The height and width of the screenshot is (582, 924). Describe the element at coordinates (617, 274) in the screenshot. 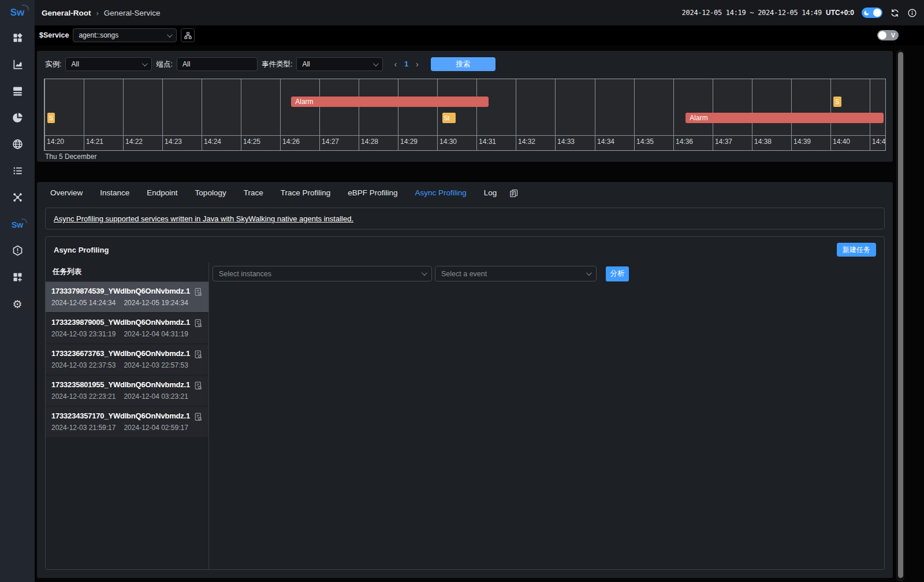

I see `analyze-button: 分析` at that location.